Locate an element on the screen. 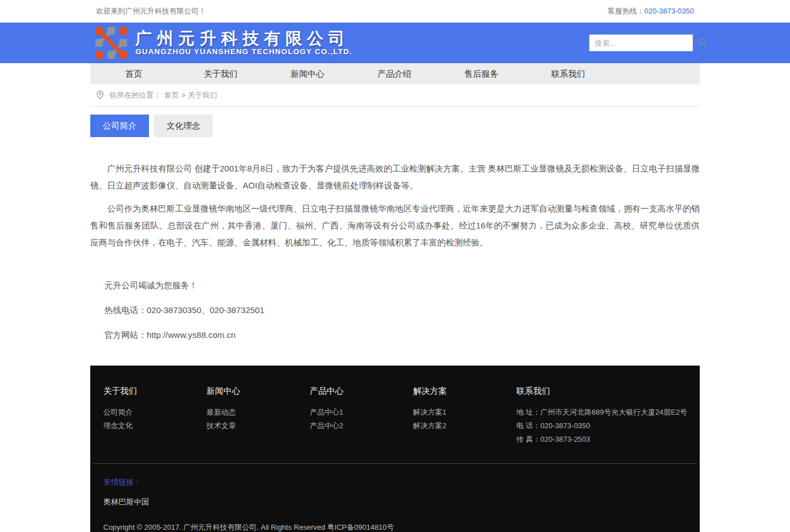 The image size is (790, 532). search-input is located at coordinates (643, 43).